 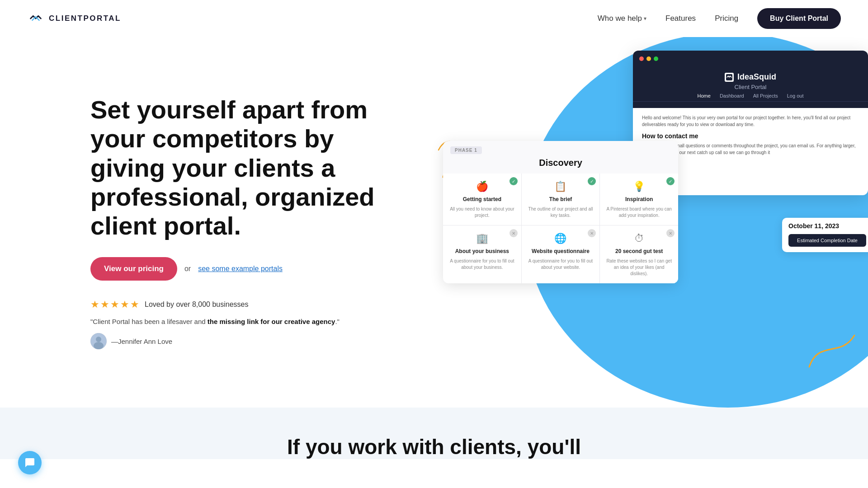 What do you see at coordinates (825, 226) in the screenshot?
I see `date-card-header: October 11, 2023` at bounding box center [825, 226].